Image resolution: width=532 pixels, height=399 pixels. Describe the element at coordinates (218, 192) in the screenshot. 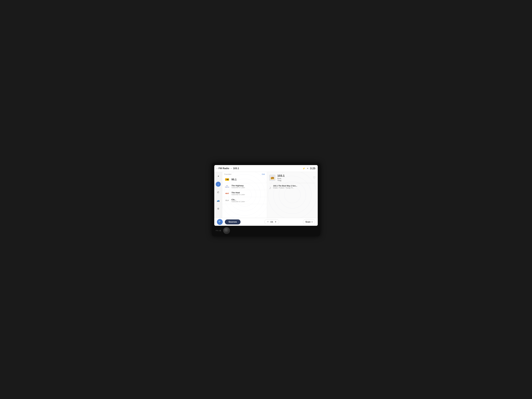

I see `phone-icon-button: ✆` at that location.